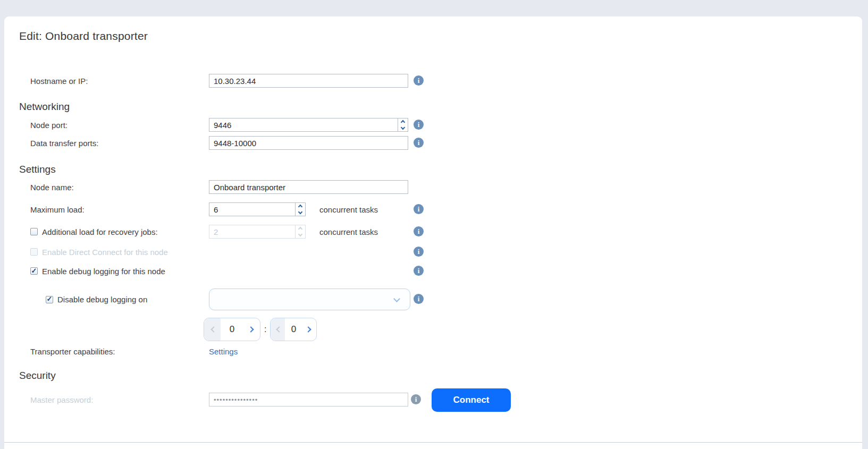  I want to click on disable-debug-logging-dropdown, so click(309, 300).